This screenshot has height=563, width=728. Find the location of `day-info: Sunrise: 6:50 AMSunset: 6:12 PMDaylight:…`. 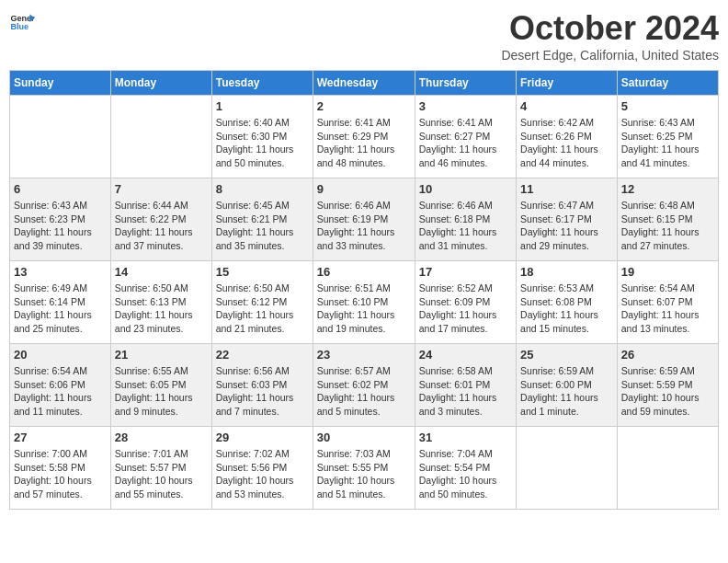

day-info: Sunrise: 6:50 AMSunset: 6:12 PMDaylight:… is located at coordinates (263, 309).